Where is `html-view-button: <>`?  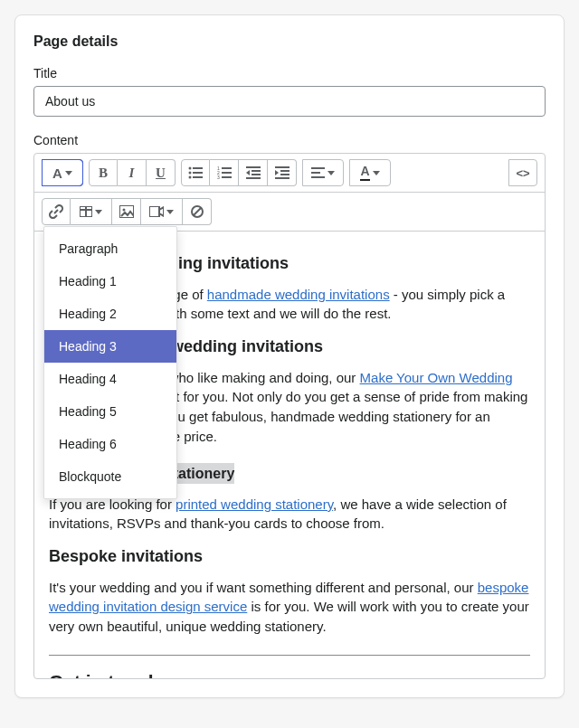
html-view-button: <> is located at coordinates (523, 173).